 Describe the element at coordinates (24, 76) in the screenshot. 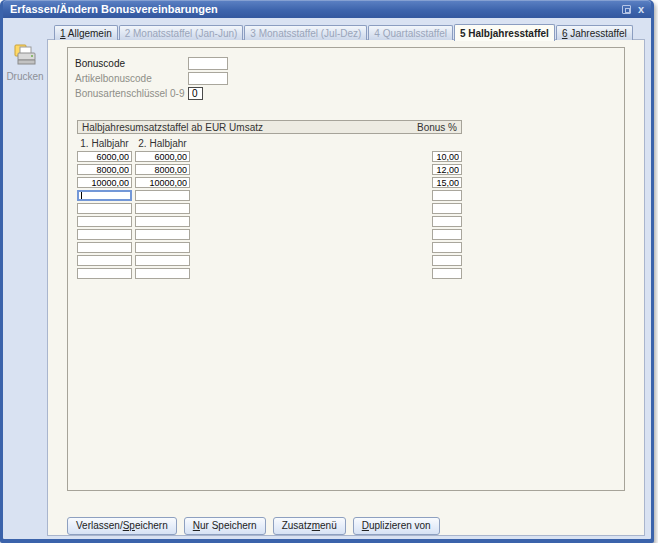

I see `print-button-label: Drucken` at that location.